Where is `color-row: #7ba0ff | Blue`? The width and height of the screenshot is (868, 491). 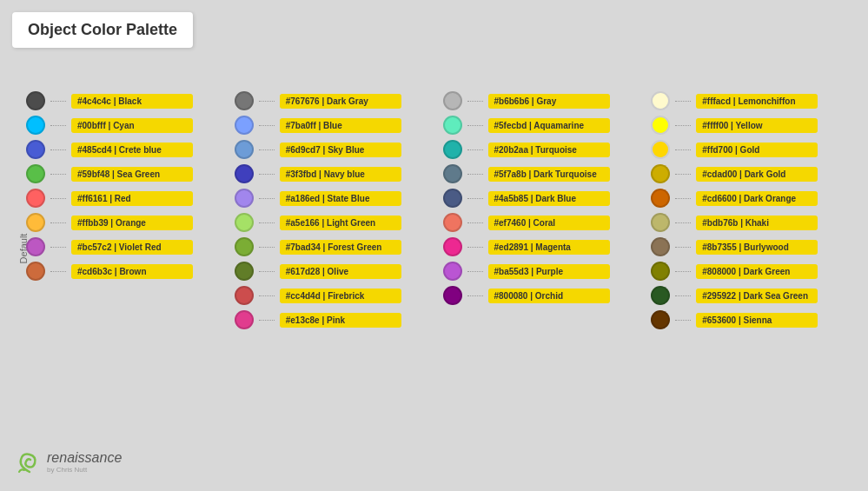 color-row: #7ba0ff | Blue is located at coordinates (339, 125).